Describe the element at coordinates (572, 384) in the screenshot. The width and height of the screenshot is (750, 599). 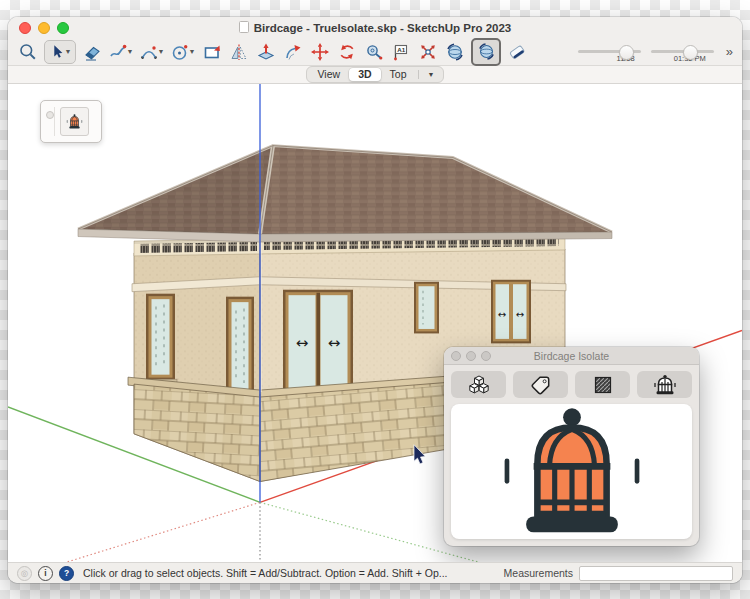
I see `isolate-panel-buttons` at that location.